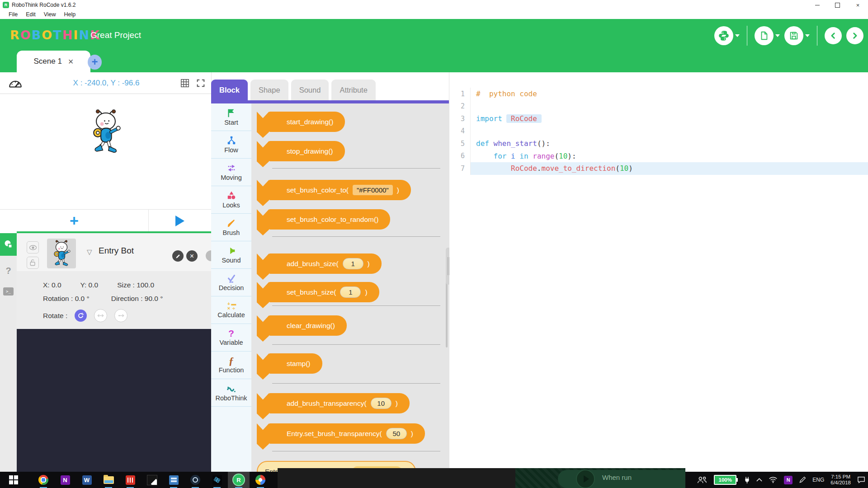  I want to click on rotate-free-button, so click(80, 315).